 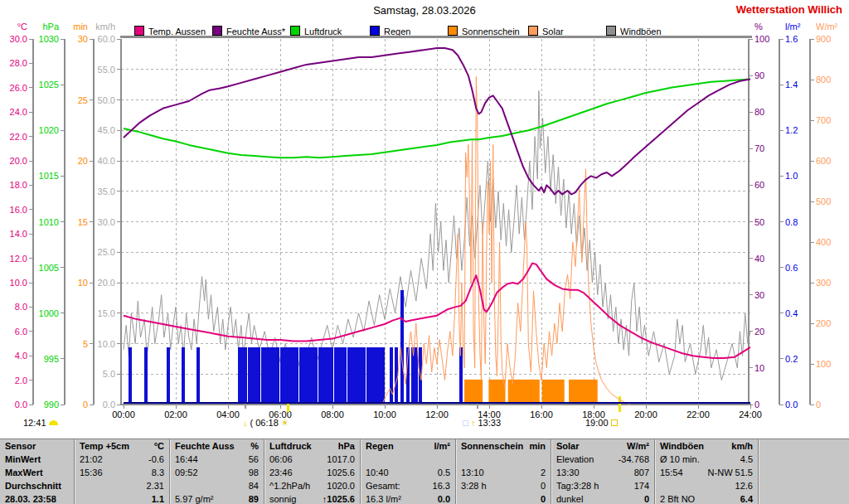 What do you see at coordinates (791, 176) in the screenshot?
I see `svg-text: 1.0` at bounding box center [791, 176].